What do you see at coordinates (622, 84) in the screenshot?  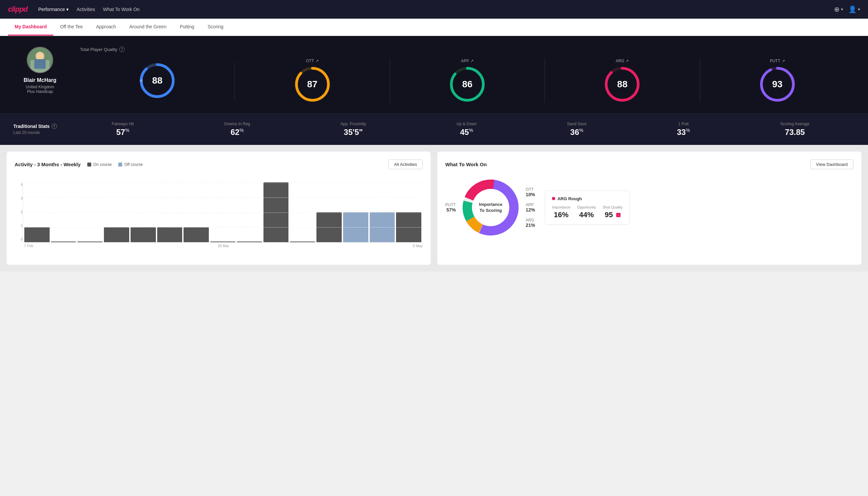 I see `ring-arg: 88` at bounding box center [622, 84].